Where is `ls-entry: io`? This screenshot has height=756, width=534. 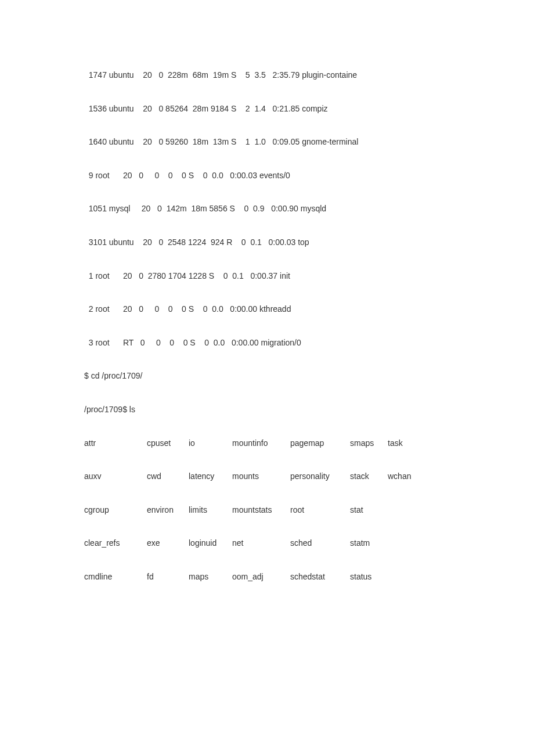
ls-entry: io is located at coordinates (210, 444).